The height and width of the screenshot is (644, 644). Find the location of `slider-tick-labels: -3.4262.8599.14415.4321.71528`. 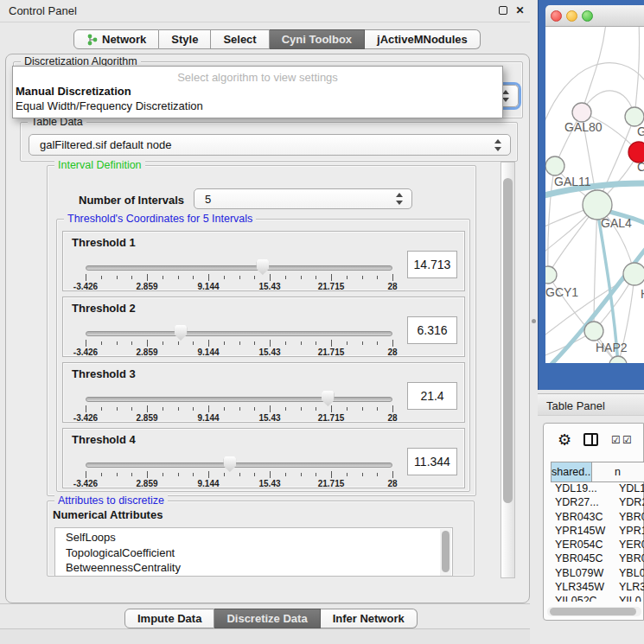

slider-tick-labels: -3.4262.8599.14415.4321.71528 is located at coordinates (239, 353).